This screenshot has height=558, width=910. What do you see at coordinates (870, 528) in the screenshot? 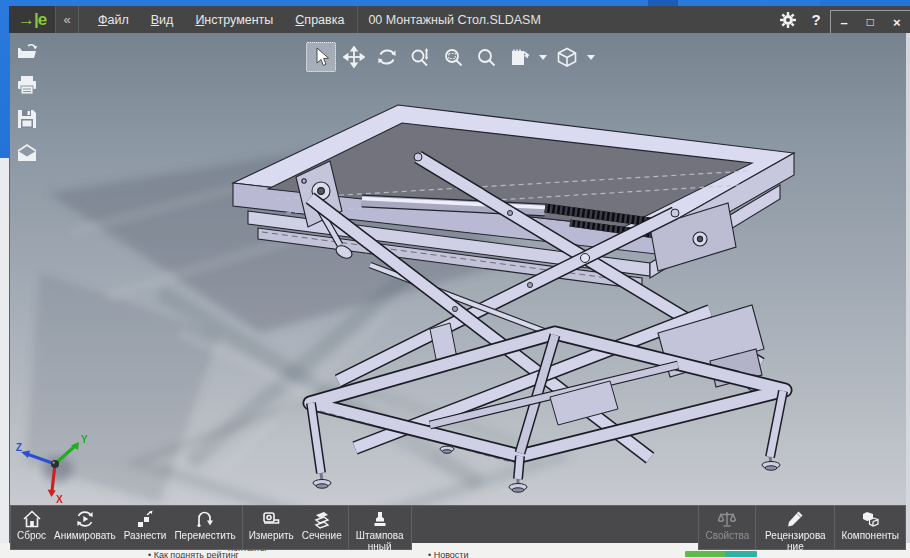
I see `components-button: Компоненты` at bounding box center [870, 528].